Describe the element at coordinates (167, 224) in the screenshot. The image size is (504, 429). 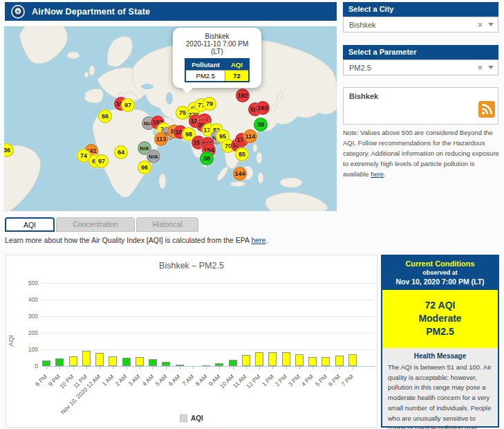
I see `tab-historical: Historical` at that location.